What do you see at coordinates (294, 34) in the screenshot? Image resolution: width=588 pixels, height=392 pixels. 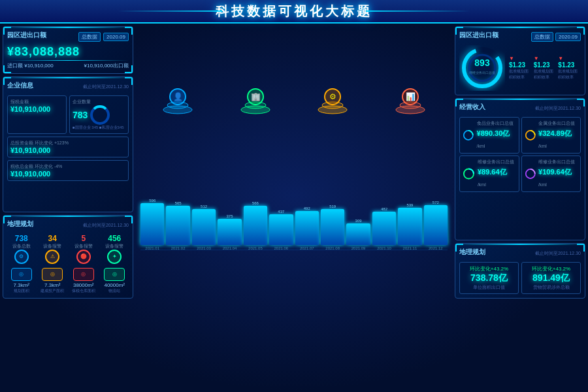 I see `stat-label-1: 今日货量/吨` at bounding box center [294, 34].